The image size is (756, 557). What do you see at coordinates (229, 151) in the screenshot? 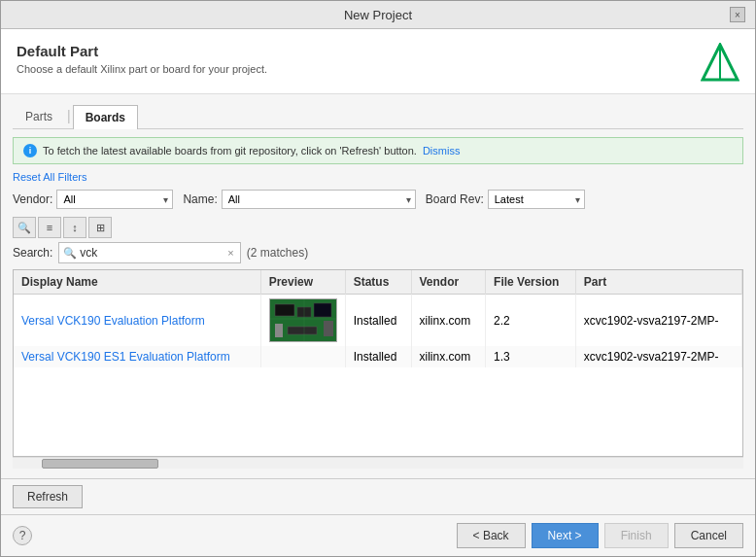
I see `info-banner-message: To fetch the latest available boards fro…` at bounding box center [229, 151].